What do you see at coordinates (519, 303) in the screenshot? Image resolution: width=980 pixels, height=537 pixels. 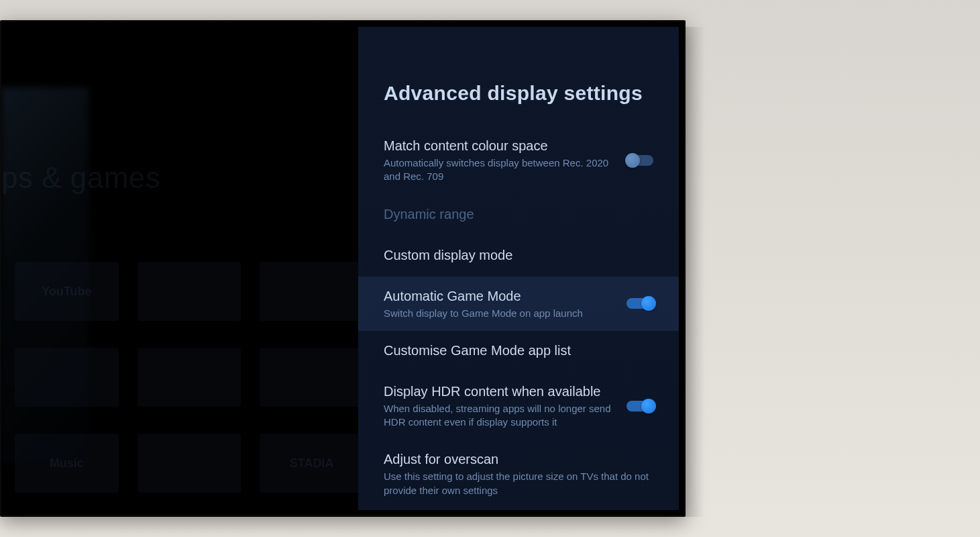 I see `setting-automatic-game-mode: Automatic Game Mode Switch display to Ga…` at bounding box center [519, 303].